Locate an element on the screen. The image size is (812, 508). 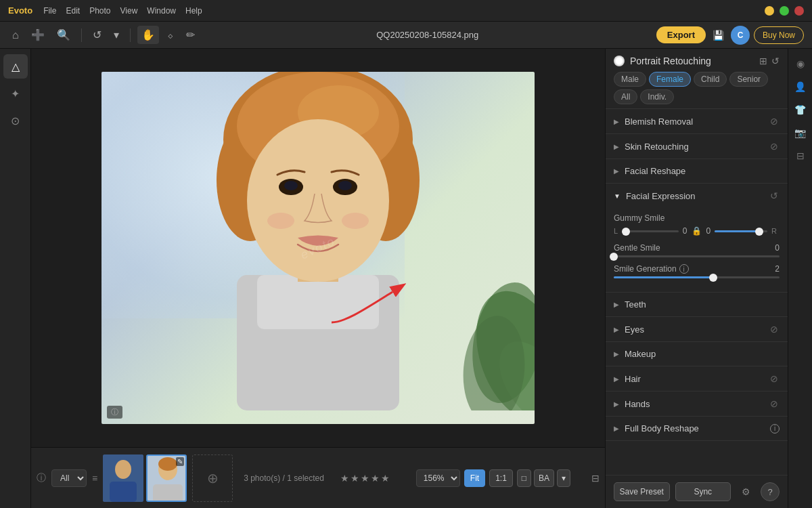
section-eyes-header: ▶ Eyes ⊘ is located at coordinates (697, 329).